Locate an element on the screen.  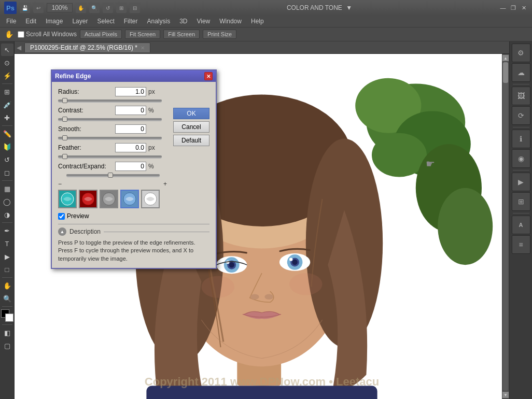
color-swatches is located at coordinates (7, 316).